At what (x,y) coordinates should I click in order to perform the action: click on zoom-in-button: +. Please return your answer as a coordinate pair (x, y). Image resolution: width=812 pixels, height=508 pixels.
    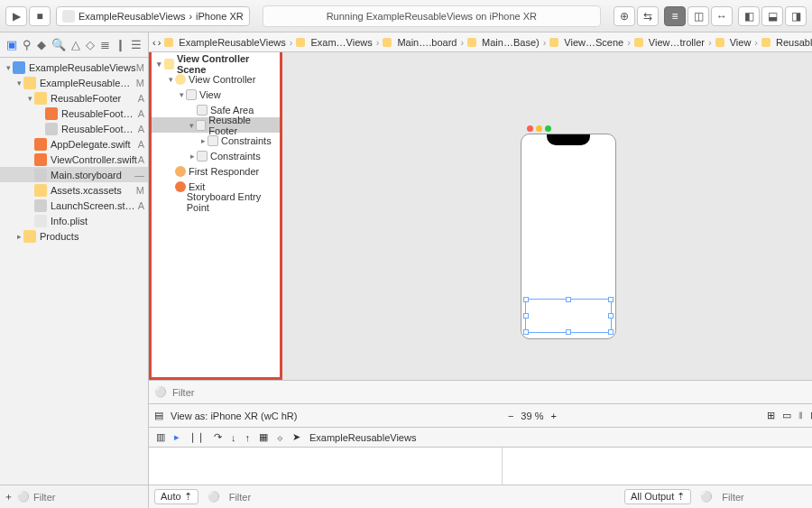
    Looking at the image, I should click on (553, 416).